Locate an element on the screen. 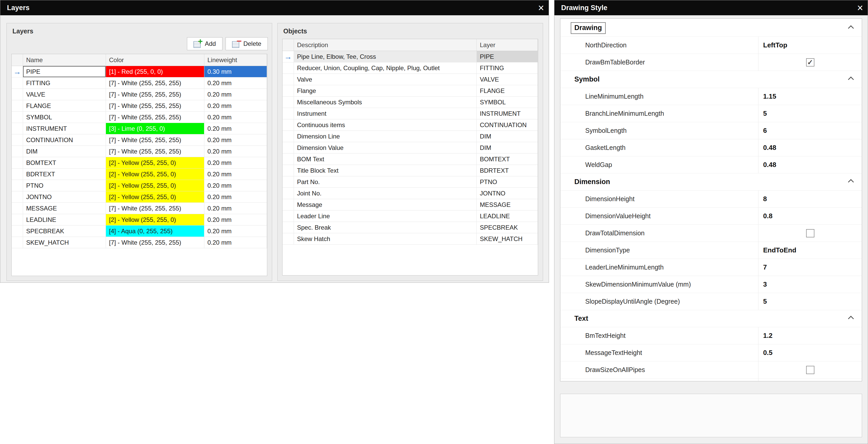 Image resolution: width=868 pixels, height=444 pixels. layer-name-cell: BDRTEXT is located at coordinates (64, 174).